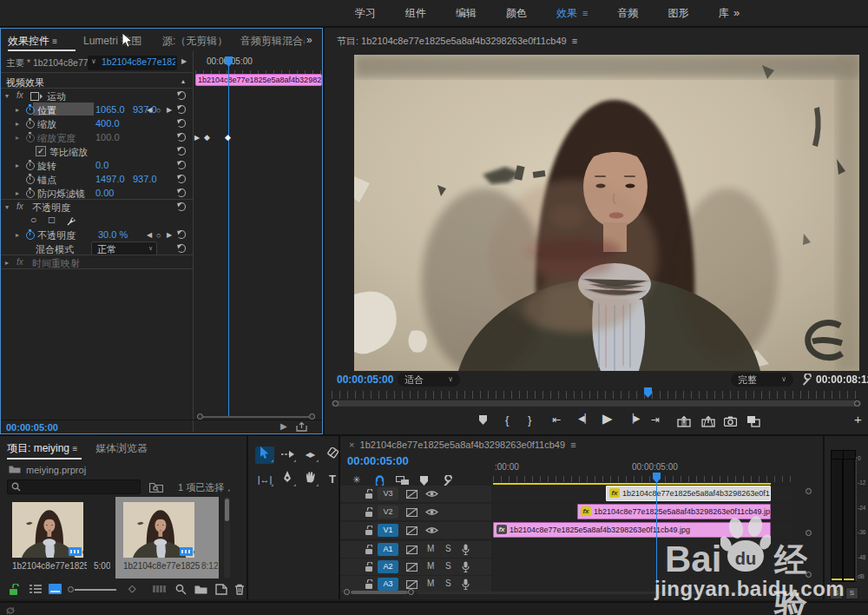 Image resolution: width=868 pixels, height=615 pixels. Describe the element at coordinates (516, 14) in the screenshot. I see `workspace-tab-color: 颜色` at that location.